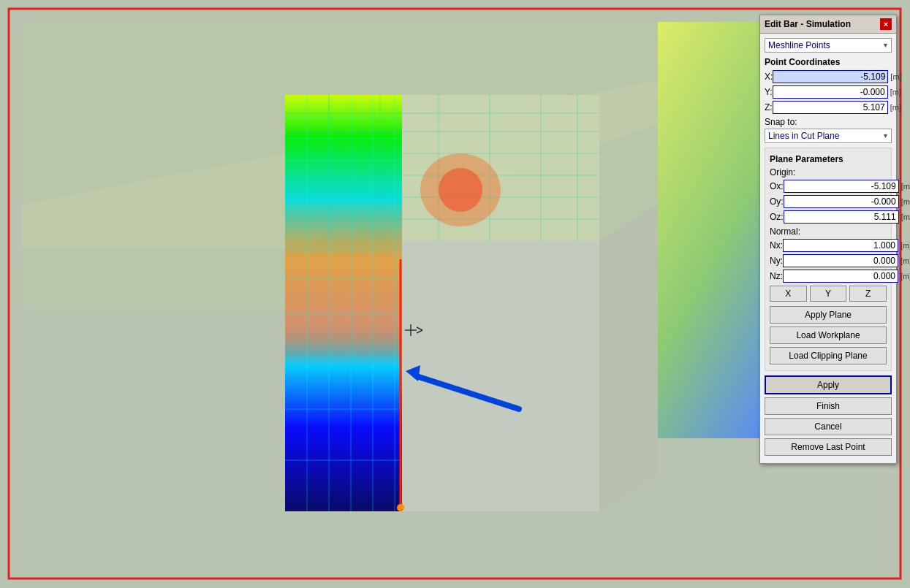 The image size is (910, 588). I want to click on load-clipping-plane-button: Load Clipping Plane, so click(828, 356).